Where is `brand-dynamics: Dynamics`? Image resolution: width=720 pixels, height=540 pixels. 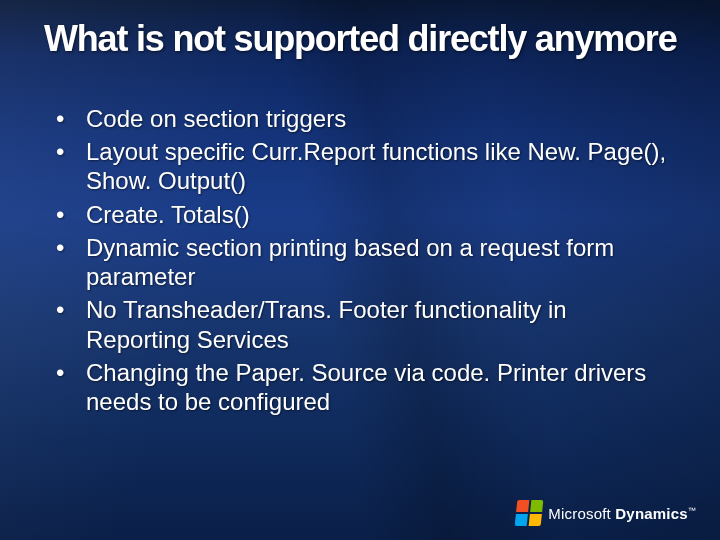 brand-dynamics: Dynamics is located at coordinates (651, 514).